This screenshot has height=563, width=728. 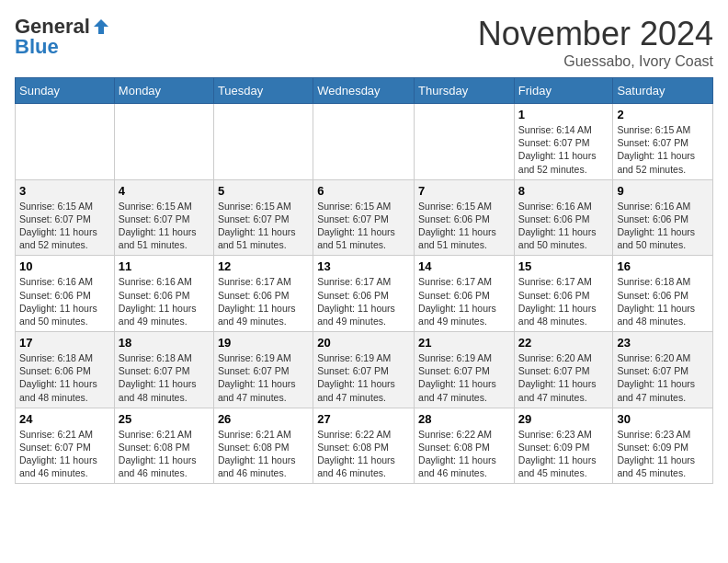 What do you see at coordinates (563, 445) in the screenshot?
I see `calendar-cell: 29Sunrise: 6:23 AM Sunset: 6:09 PM Dayli…` at bounding box center [563, 445].